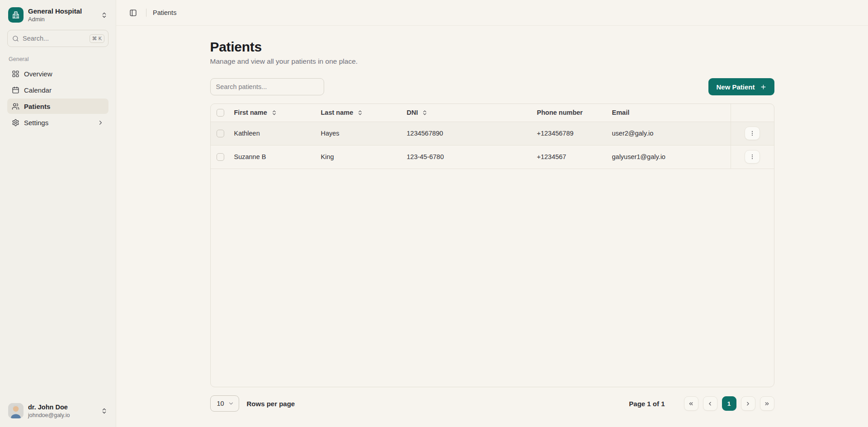 The image size is (868, 427). I want to click on rows-per-page-label: Rows per page, so click(271, 404).